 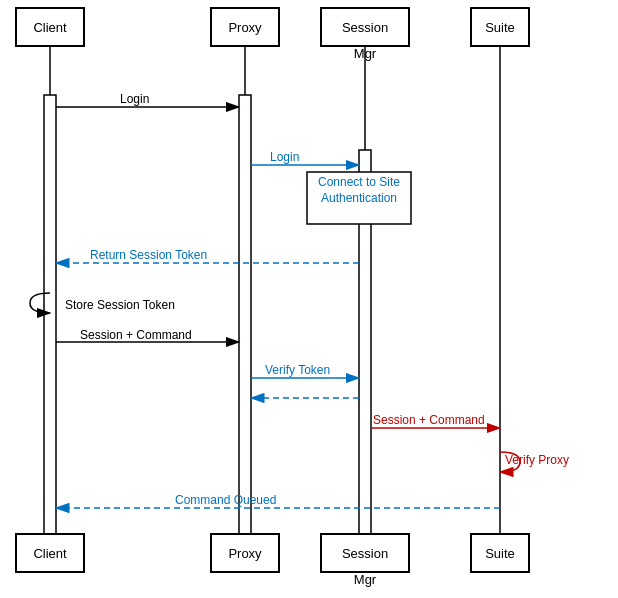 I want to click on label-login2: Login, so click(x=284, y=157).